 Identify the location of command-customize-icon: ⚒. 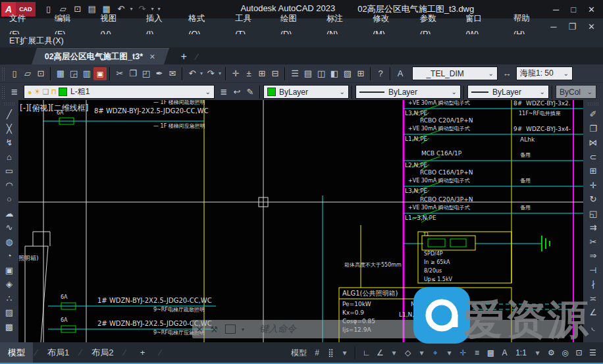
(214, 329).